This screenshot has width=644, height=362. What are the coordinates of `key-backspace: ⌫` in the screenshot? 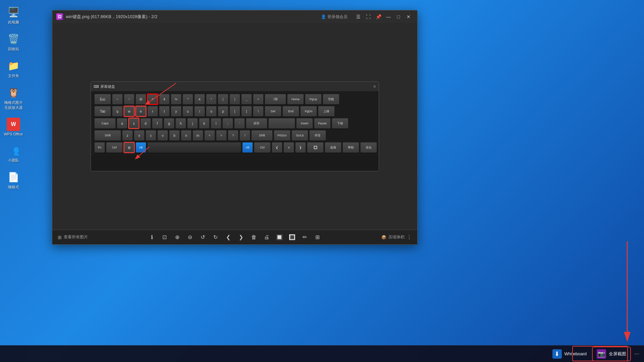 It's located at (275, 99).